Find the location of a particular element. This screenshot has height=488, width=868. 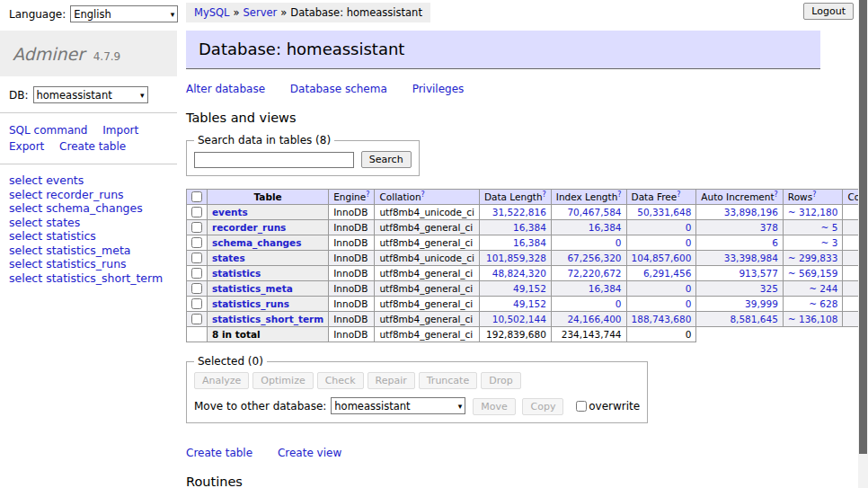

breadcrumb-link-mysql: MySQL is located at coordinates (212, 13).